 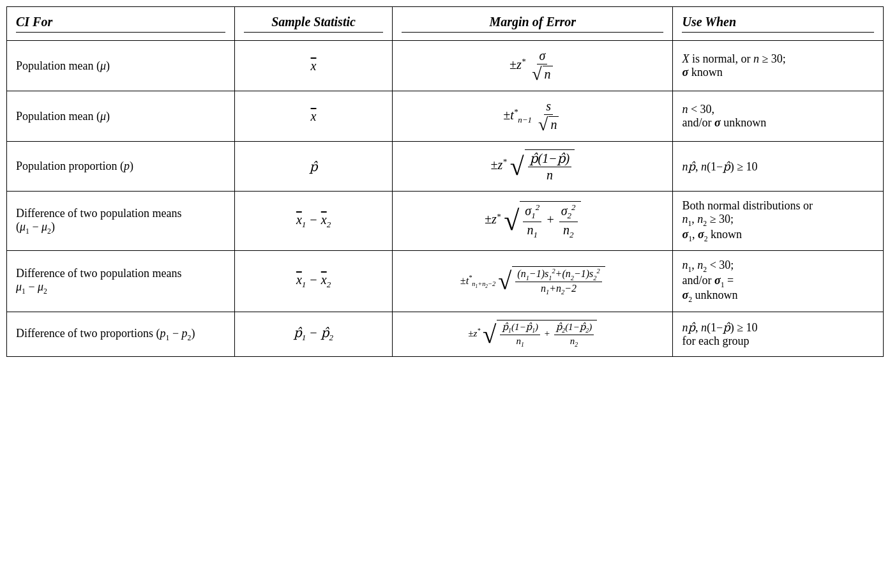 I want to click on ci-for-cell: Population proportion (p), so click(x=121, y=167).